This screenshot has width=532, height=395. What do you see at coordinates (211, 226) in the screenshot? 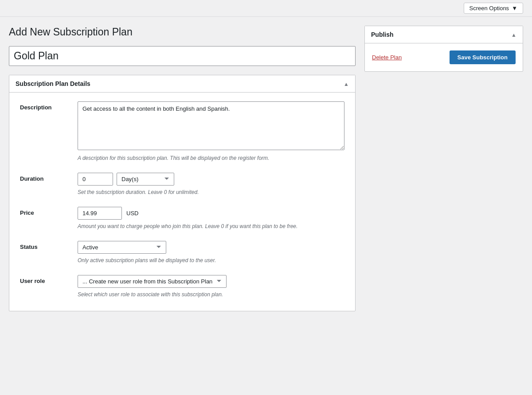
I see `price-hint: Amount you want to charge people who joi…` at bounding box center [211, 226].